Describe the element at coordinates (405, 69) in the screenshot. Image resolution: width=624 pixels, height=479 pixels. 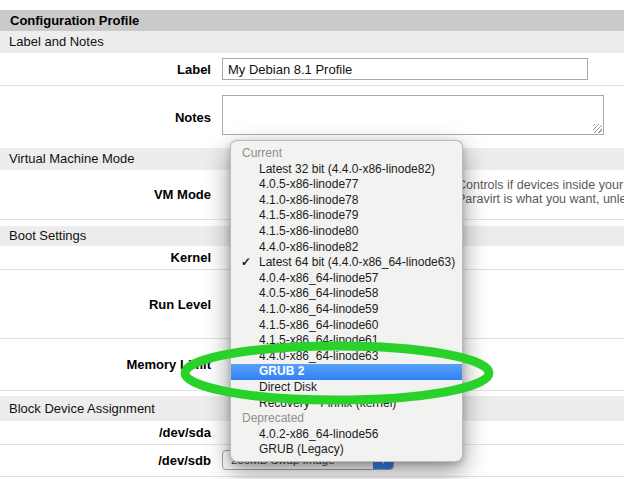
I see `label-input` at that location.